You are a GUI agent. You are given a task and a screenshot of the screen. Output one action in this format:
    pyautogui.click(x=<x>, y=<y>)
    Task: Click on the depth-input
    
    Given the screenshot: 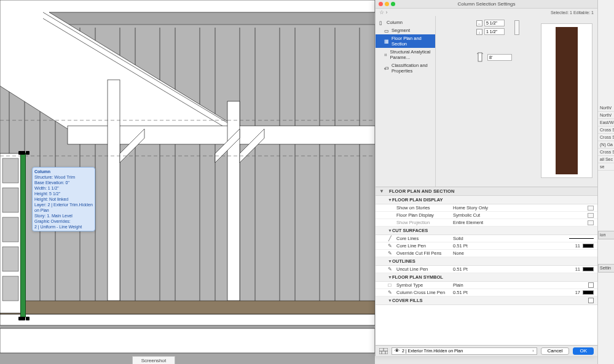 What is the action you would take?
    pyautogui.click(x=494, y=32)
    